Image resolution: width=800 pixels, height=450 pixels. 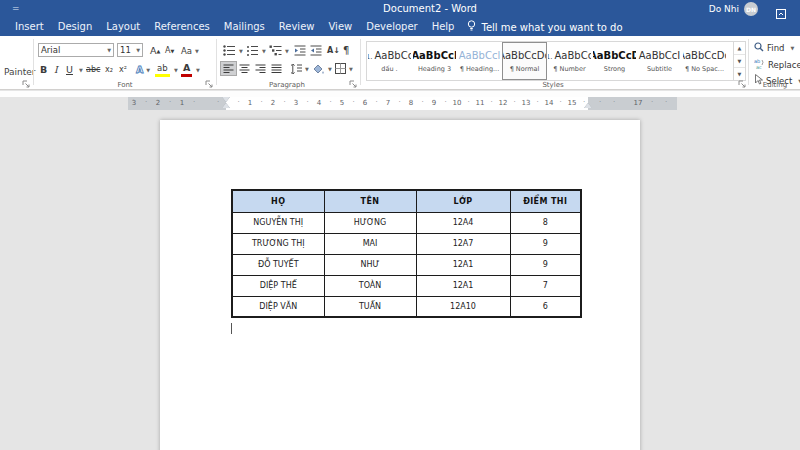 What do you see at coordinates (123, 70) in the screenshot?
I see `superscript-button: x²` at bounding box center [123, 70].